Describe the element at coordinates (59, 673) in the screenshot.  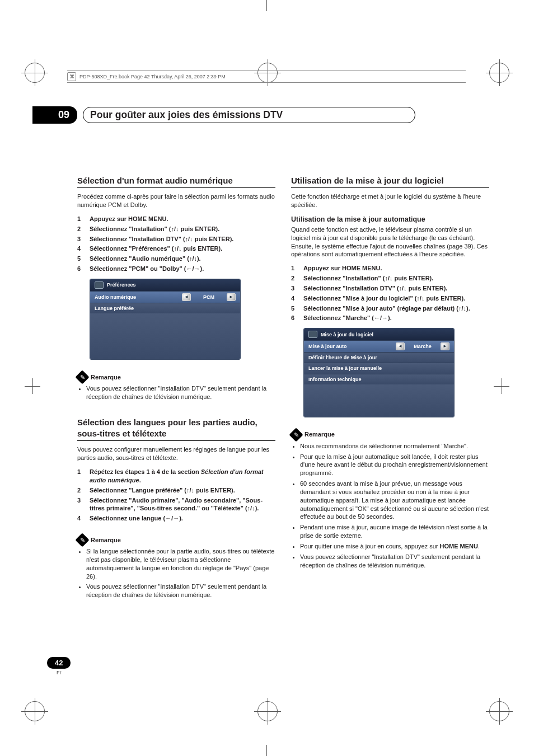
I see `page-lang: Fr` at that location.